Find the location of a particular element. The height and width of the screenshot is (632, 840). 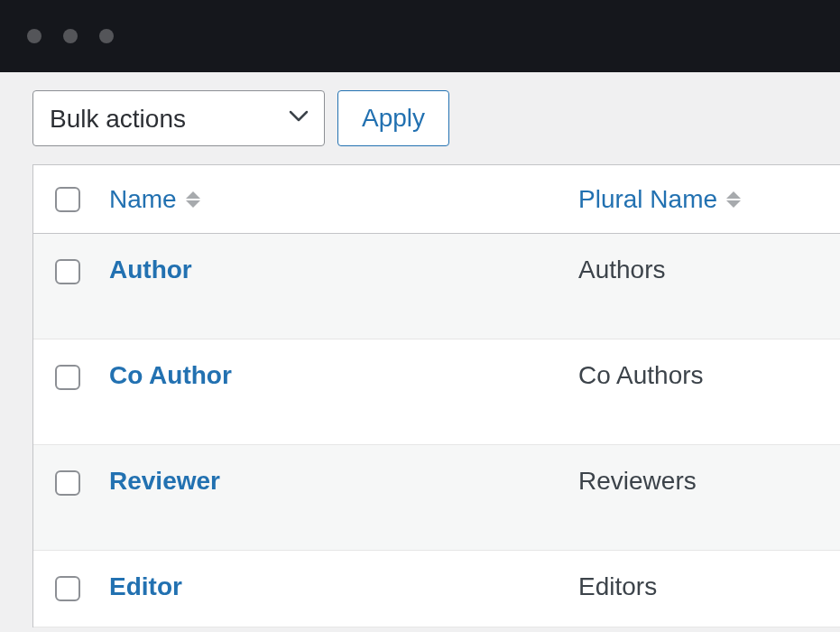

sort-by-plural: Plural Name is located at coordinates (660, 200).